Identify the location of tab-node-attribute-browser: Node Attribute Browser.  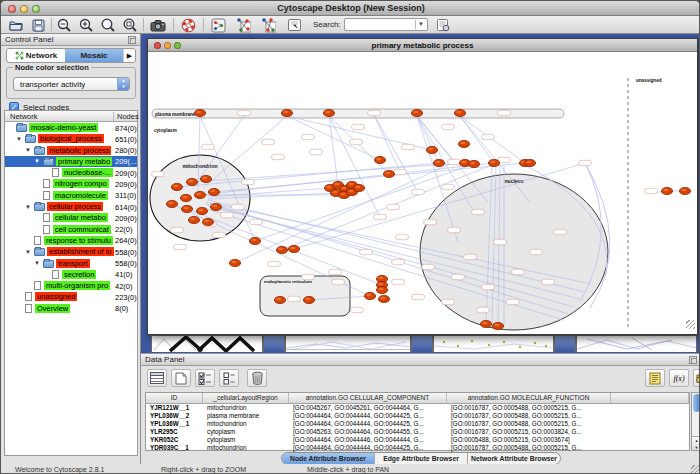
(328, 458).